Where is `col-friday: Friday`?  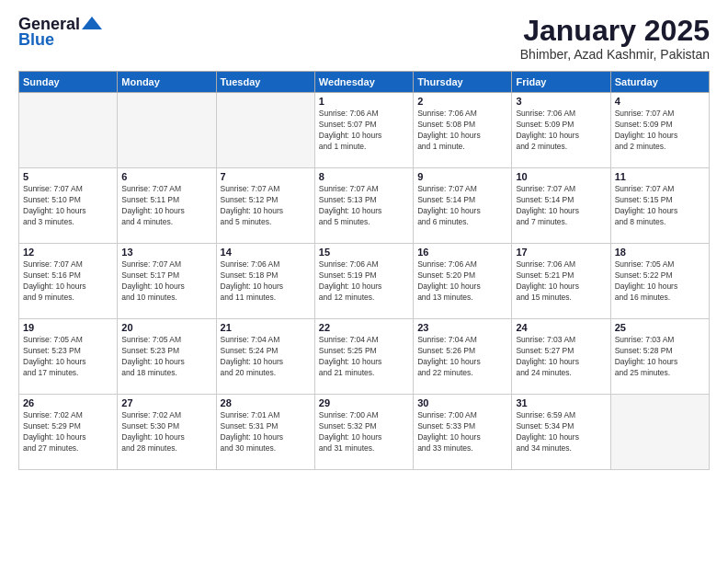 col-friday: Friday is located at coordinates (561, 83).